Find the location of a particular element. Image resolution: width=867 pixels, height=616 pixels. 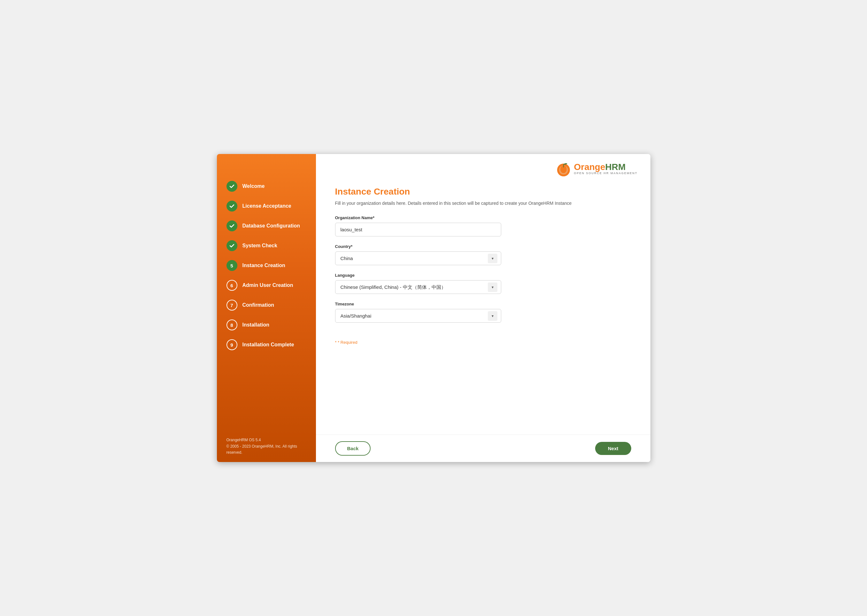

sidebar-item-confirmation: 7 Confirmation is located at coordinates (266, 305).